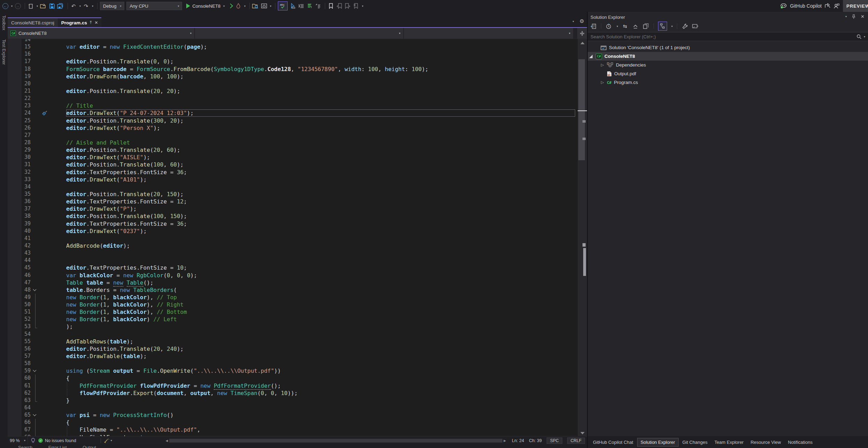  I want to click on panel-tab-team-explorer: Team Explorer, so click(729, 442).